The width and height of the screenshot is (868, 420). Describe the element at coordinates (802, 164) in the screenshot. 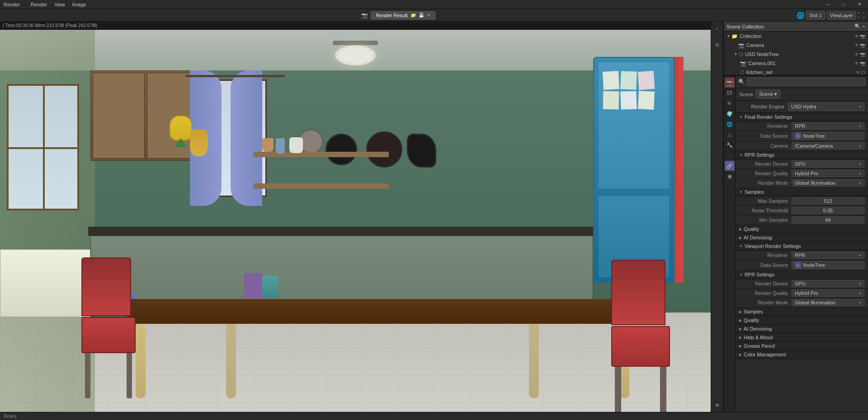

I see `rpr-device-row: Render Device GPU ▾` at that location.